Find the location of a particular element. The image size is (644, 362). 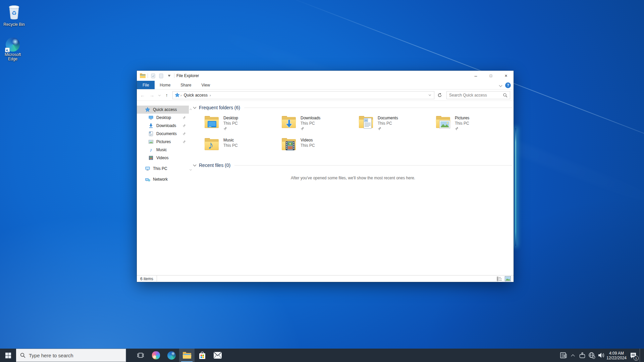

frequent-folders-header: Frequent folders (6) is located at coordinates (353, 108).